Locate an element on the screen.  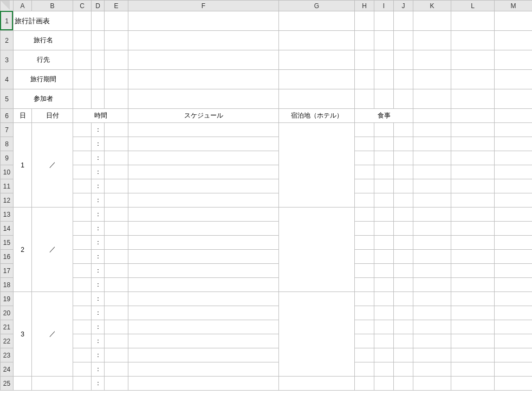
row-header: 21 is located at coordinates (7, 327).